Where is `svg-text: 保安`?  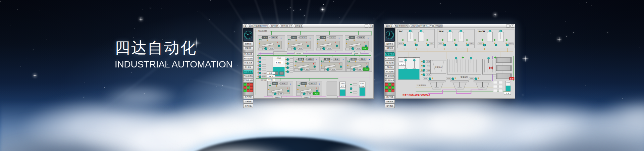
svg-text: 保安 is located at coordinates (271, 48).